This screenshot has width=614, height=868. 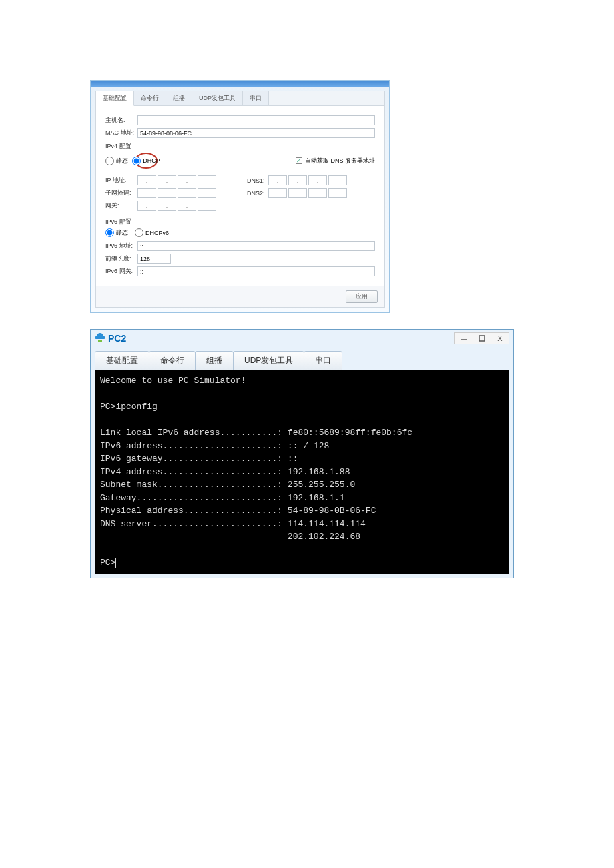 I want to click on apply-button: 应用, so click(x=362, y=296).